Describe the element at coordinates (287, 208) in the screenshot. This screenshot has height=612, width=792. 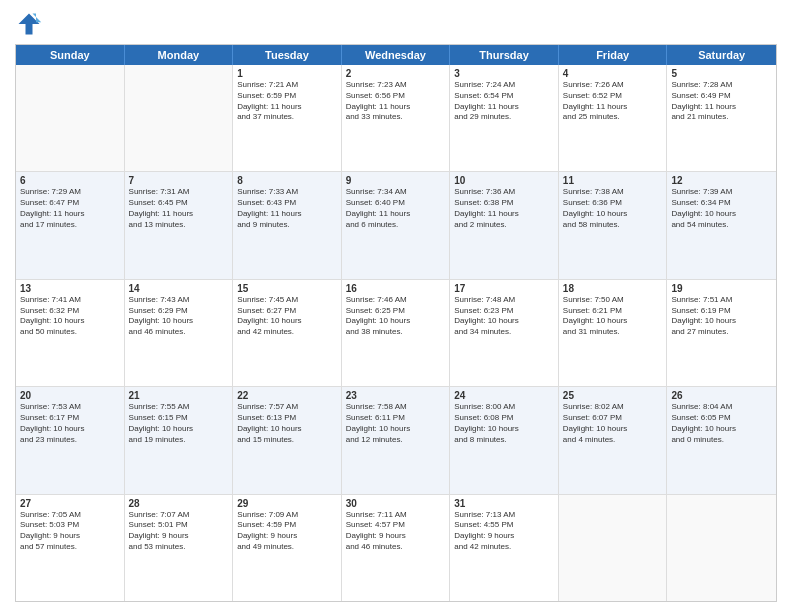
I see `cell-text: Sunrise: 7:33 AM Sunset: 6:43 PM Dayligh…` at that location.